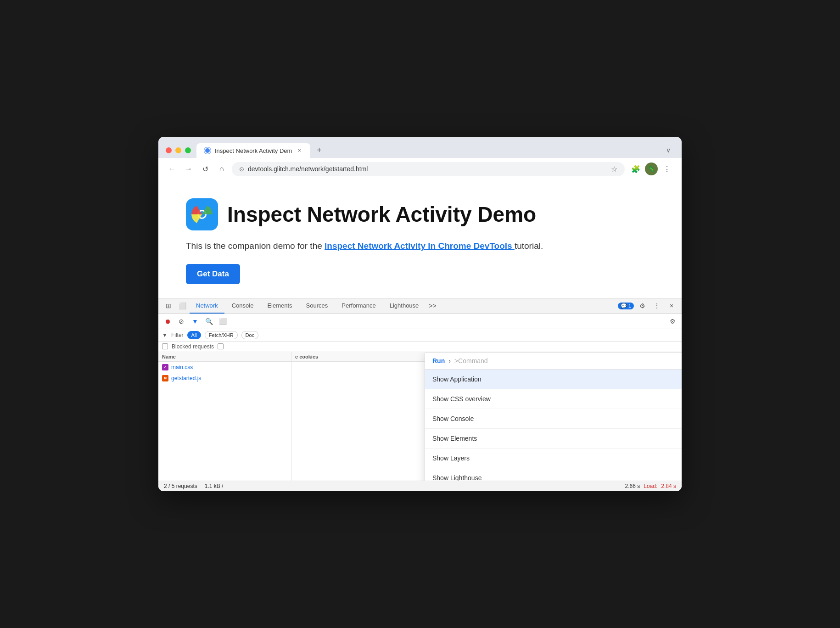 This screenshot has width=840, height=628. Describe the element at coordinates (420, 169) in the screenshot. I see `address-bar: ← → ↺ ⌂ ⊙ devtools.glitch.me/network/get…` at that location.